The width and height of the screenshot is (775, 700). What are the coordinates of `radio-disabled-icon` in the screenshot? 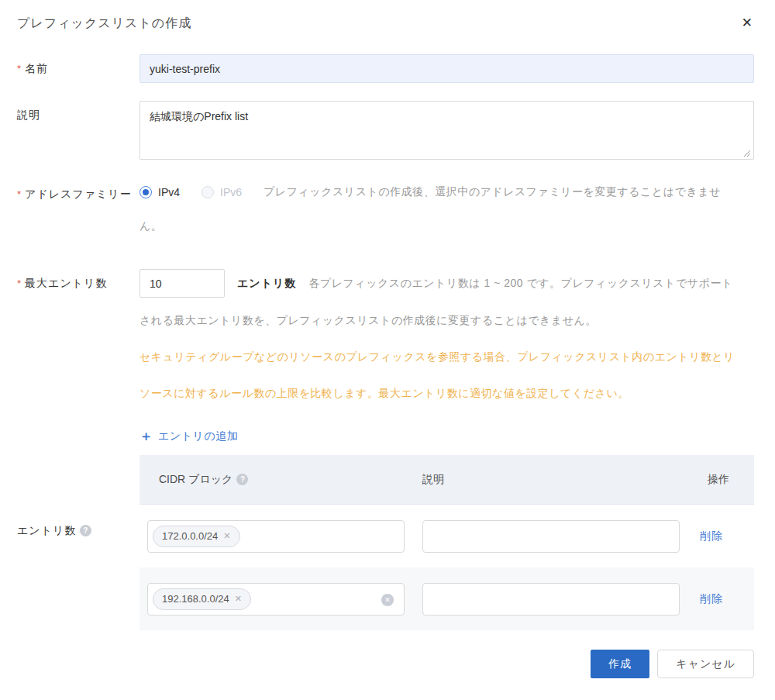 It's located at (208, 192).